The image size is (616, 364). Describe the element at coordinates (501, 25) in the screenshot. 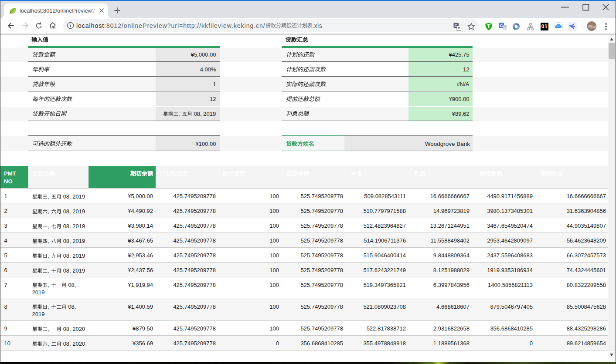

I see `svg-text: G` at that location.